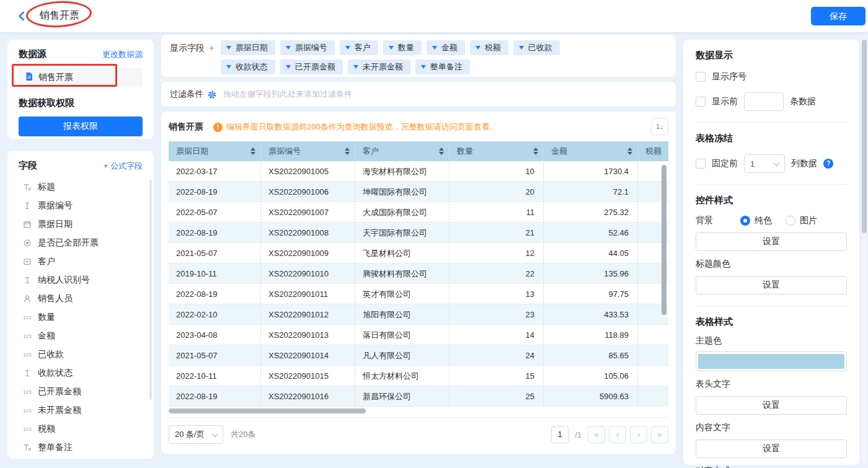 This screenshot has width=868, height=468. Describe the element at coordinates (81, 262) in the screenshot. I see `field-item: 客户` at that location.